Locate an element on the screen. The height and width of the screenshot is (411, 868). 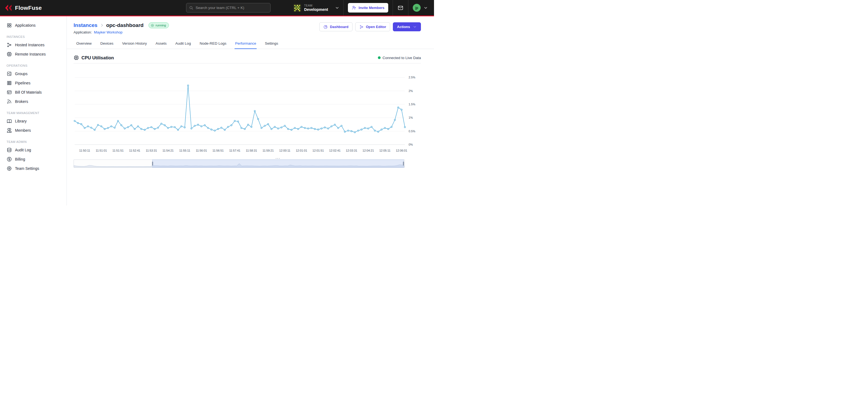
sidebar-item-audit-log: Audit Log is located at coordinates (33, 150).